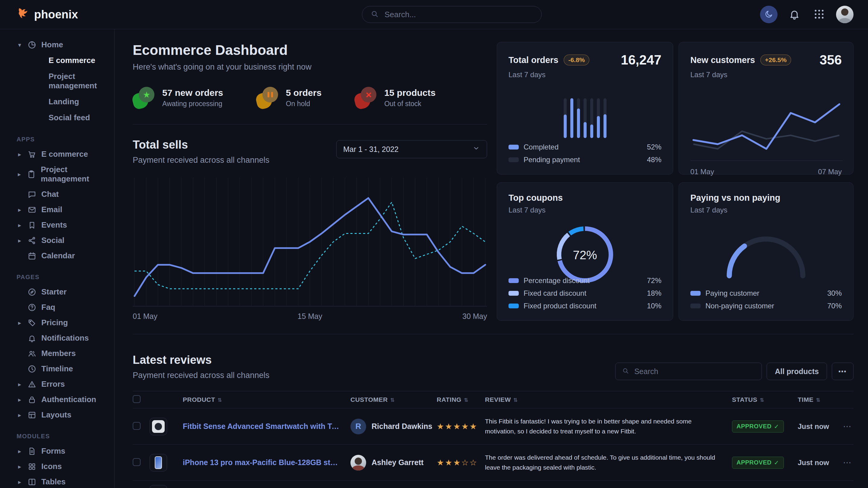 Image resolution: width=868 pixels, height=488 pixels. I want to click on sidebar-item-calendar: Calendar, so click(57, 256).